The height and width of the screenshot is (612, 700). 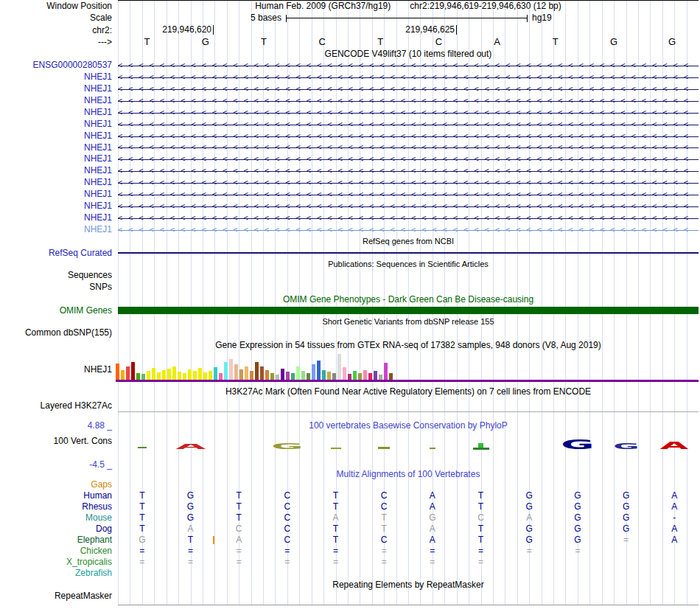 I want to click on gtex-bars, so click(x=254, y=366).